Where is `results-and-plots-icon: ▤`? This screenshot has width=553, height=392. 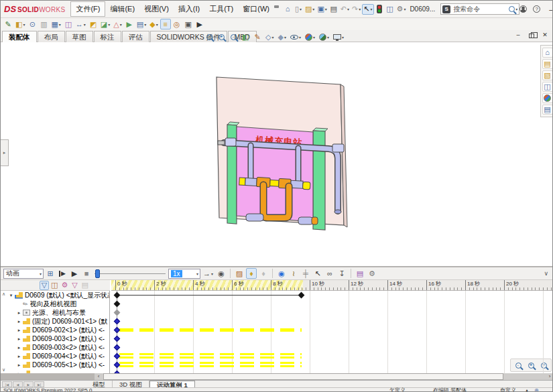 results-and-plots-icon: ▤ is located at coordinates (360, 273).